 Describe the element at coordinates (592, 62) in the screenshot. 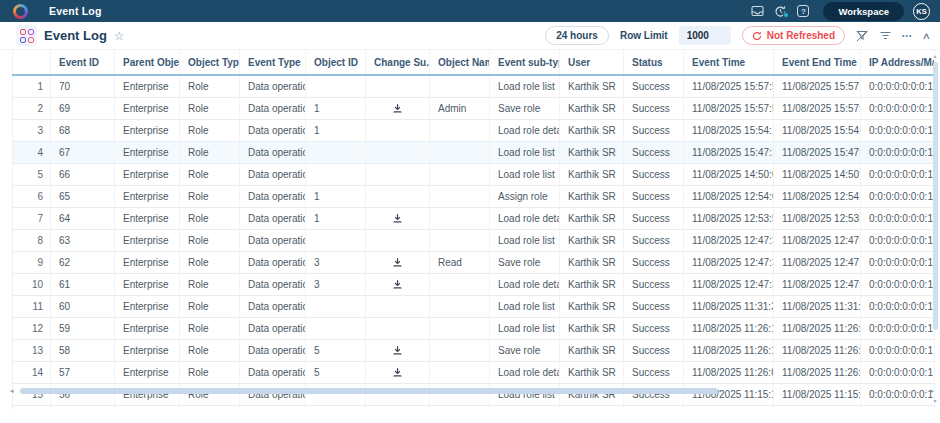

I see `col-user: User` at that location.